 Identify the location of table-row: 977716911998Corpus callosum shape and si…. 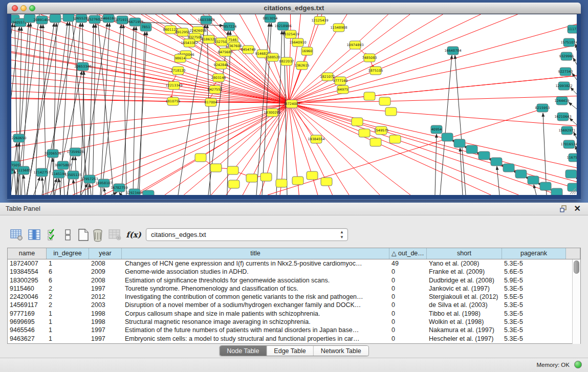
(294, 314).